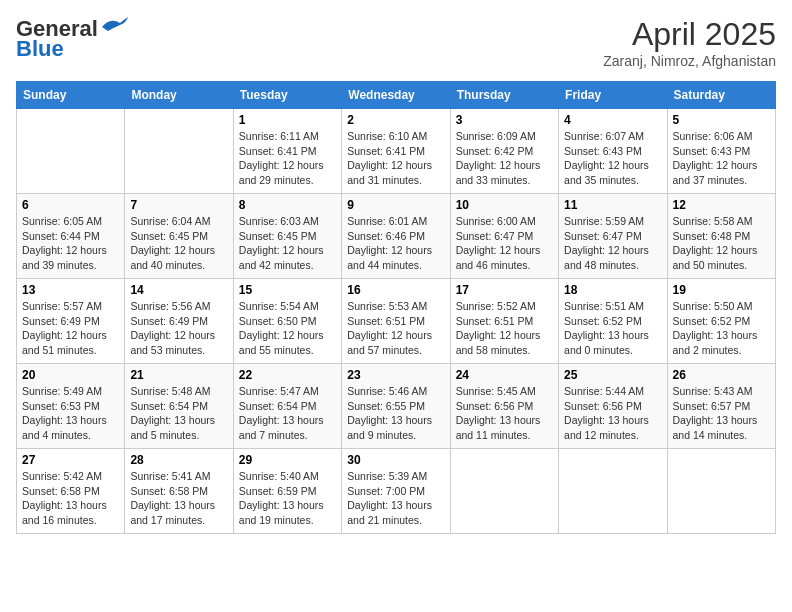  I want to click on day-number: 26, so click(722, 375).